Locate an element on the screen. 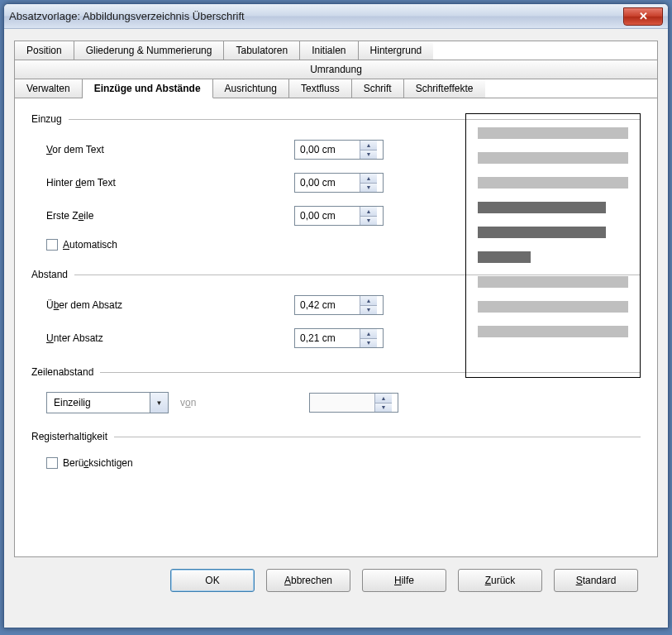 This screenshot has width=672, height=635. tab-background: Hintergrund is located at coordinates (397, 50).